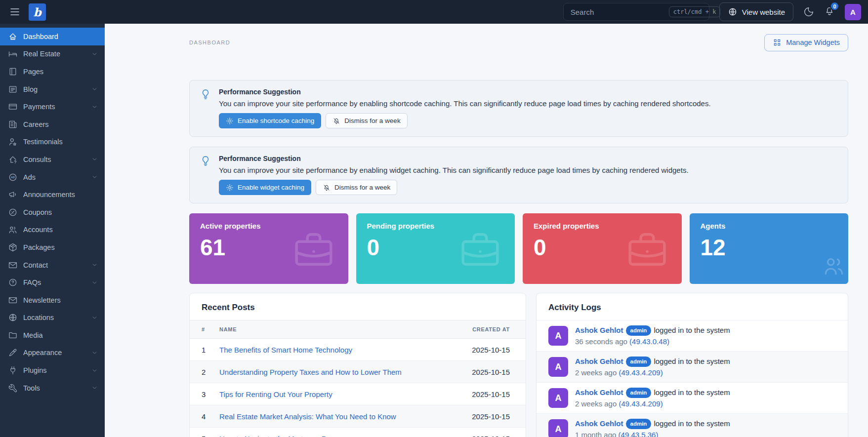  What do you see at coordinates (809, 12) in the screenshot?
I see `dark-mode-toggle-icon` at bounding box center [809, 12].